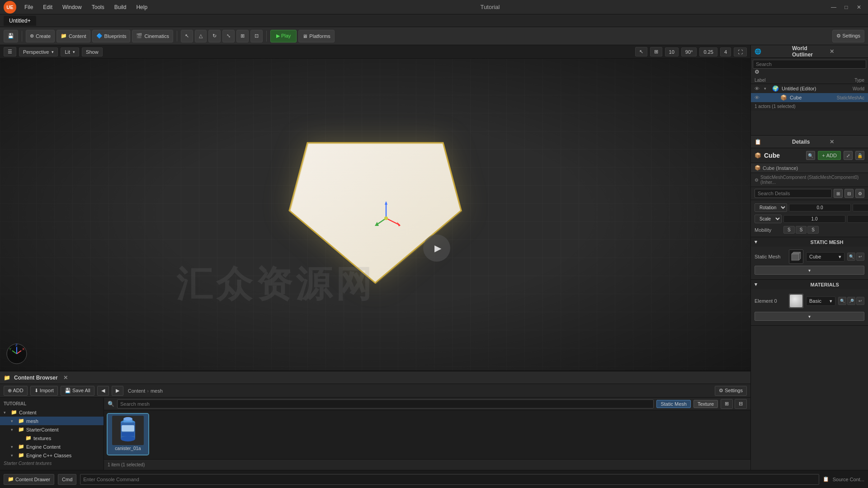 This screenshot has height=488, width=868. Describe the element at coordinates (826, 257) in the screenshot. I see `sm-name-field: Cube ▾` at that location.